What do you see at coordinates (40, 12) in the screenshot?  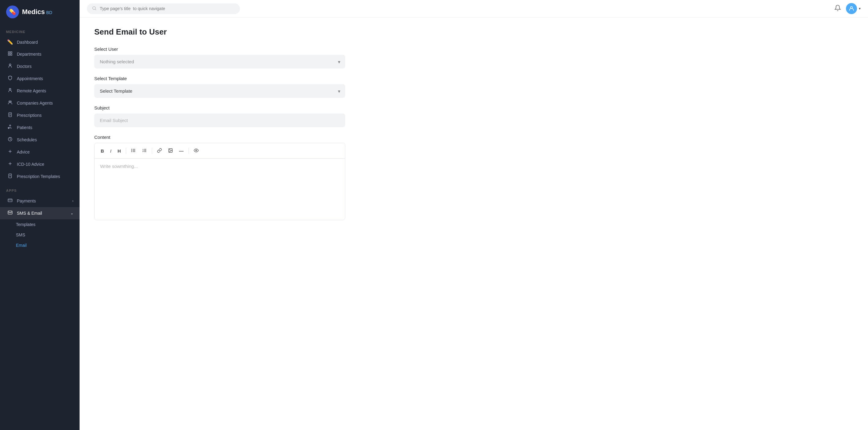 I see `sidebar-logo: 💊 Medics BD` at bounding box center [40, 12].